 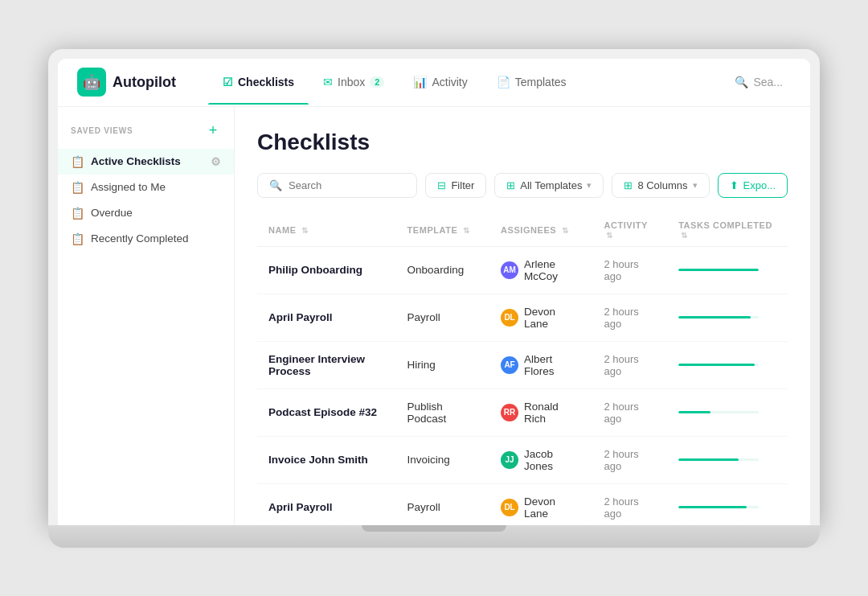 What do you see at coordinates (146, 213) in the screenshot?
I see `sidebar-item-overdue: 📋 Overdue` at bounding box center [146, 213].